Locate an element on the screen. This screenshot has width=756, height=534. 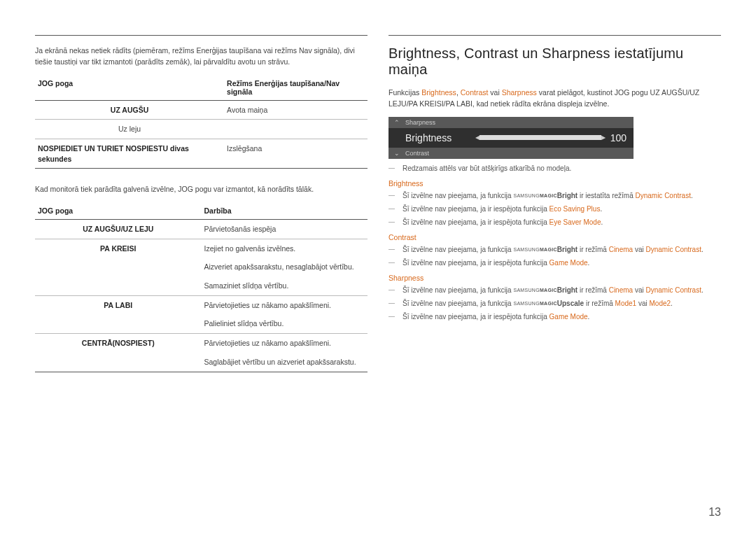
table-row: CENTRĀ(NOSPIEST) Pārvietojieties uz nāka… is located at coordinates (202, 343).